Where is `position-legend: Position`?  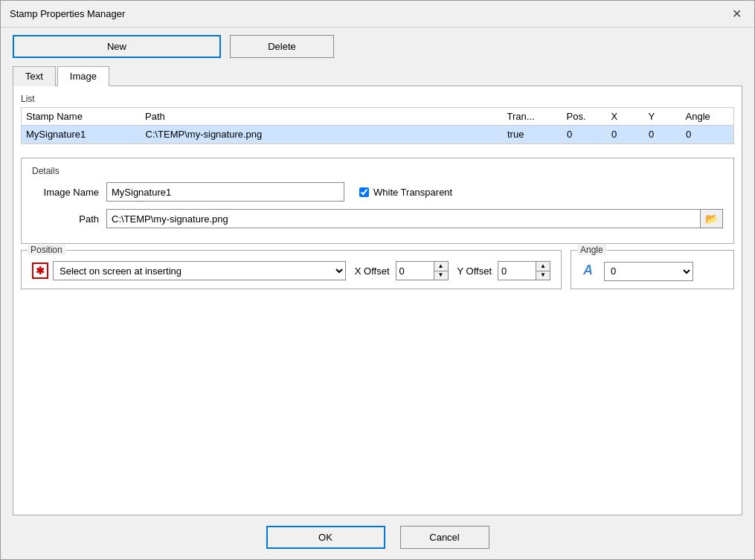
position-legend: Position is located at coordinates (46, 250).